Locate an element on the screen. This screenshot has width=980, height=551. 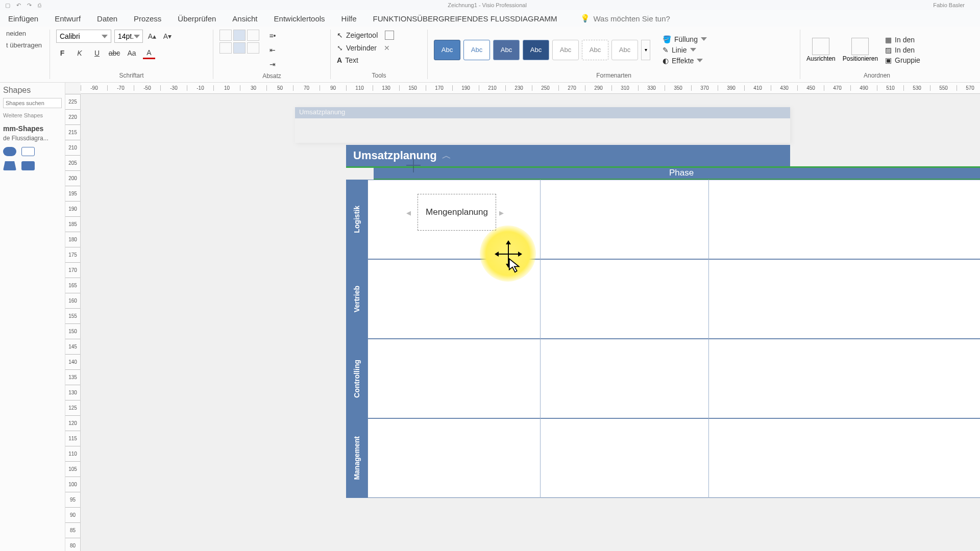
ruler-tick: 165 is located at coordinates (72, 285).